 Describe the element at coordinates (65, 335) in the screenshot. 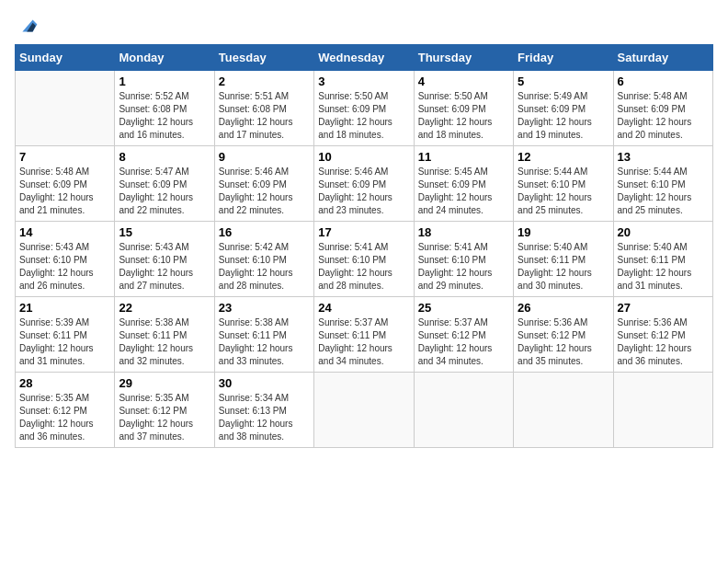

I see `calendar-cell: 21Sunrise: 5:39 AMSunset: 6:11 PMDayligh…` at that location.